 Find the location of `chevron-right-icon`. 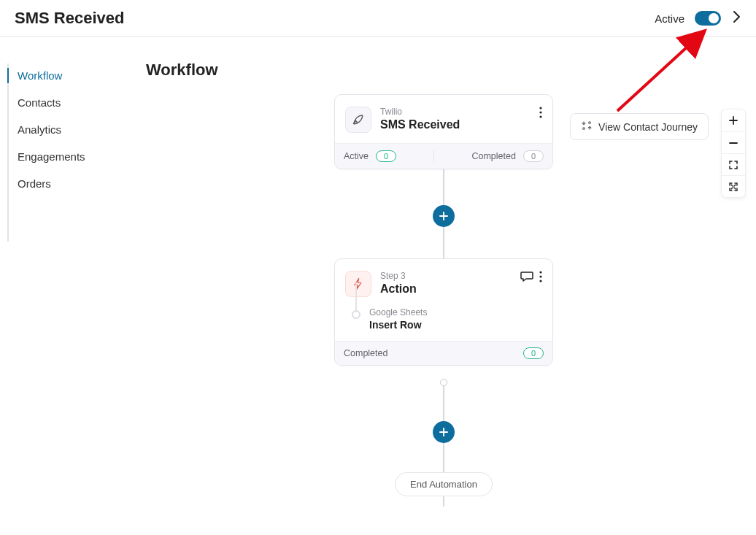

chevron-right-icon is located at coordinates (736, 18).